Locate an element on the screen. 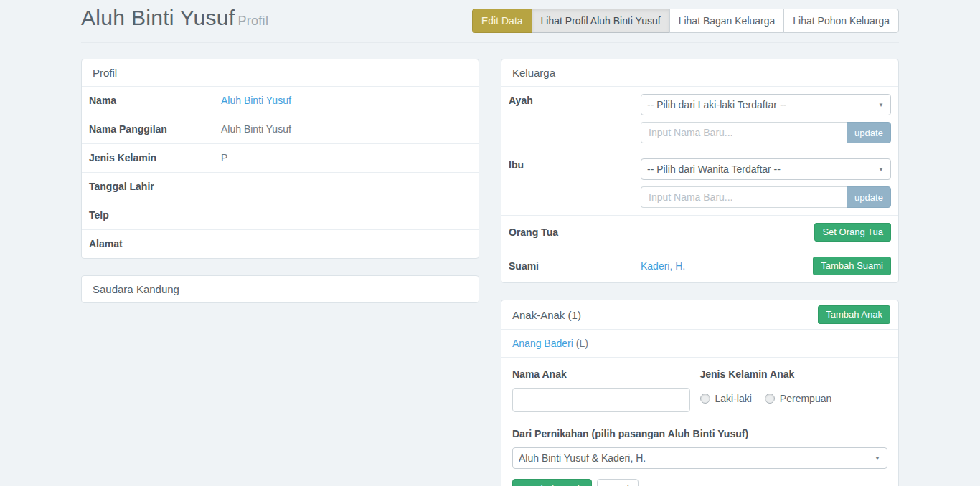 This screenshot has width=980, height=486. radio-laki-laki is located at coordinates (705, 399).